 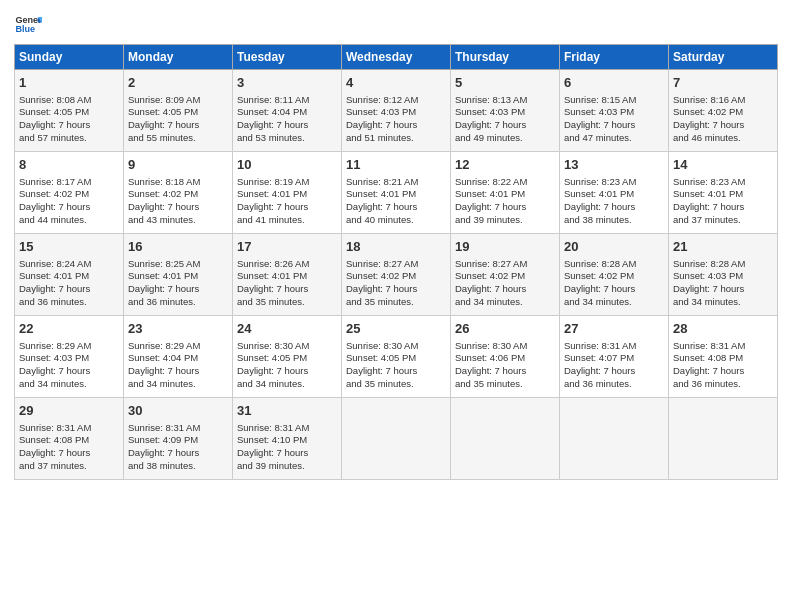 I want to click on calendar-cell: 6Sunrise: 8:15 AMSunset: 4:03 PMDaylight…, so click(x=614, y=111).